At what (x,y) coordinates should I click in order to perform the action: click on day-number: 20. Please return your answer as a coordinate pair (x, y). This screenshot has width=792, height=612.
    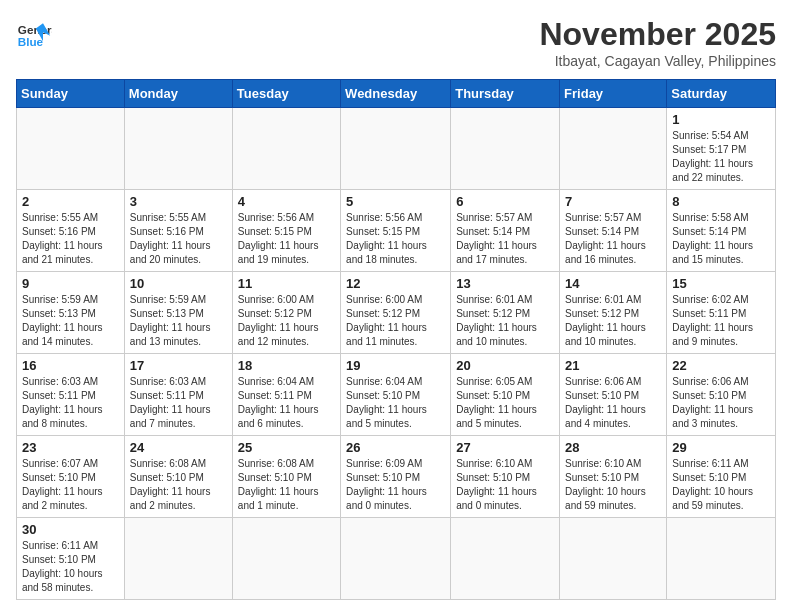
    Looking at the image, I should click on (505, 366).